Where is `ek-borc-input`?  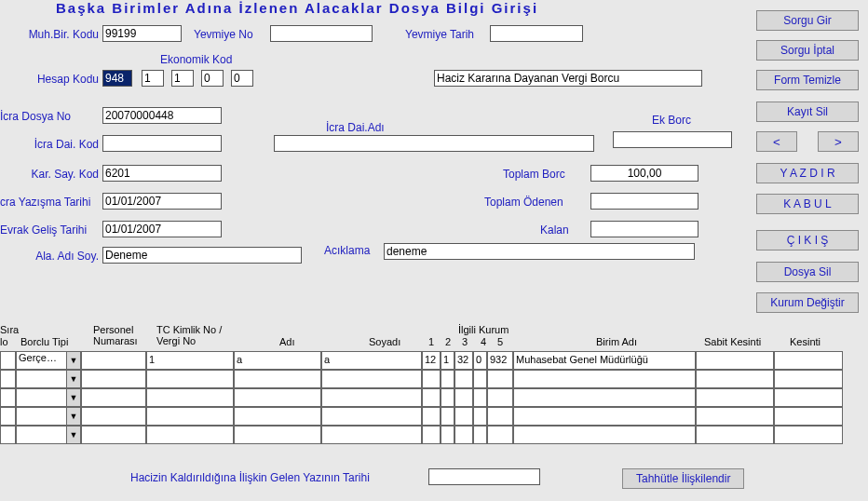
ek-borc-input is located at coordinates (672, 140).